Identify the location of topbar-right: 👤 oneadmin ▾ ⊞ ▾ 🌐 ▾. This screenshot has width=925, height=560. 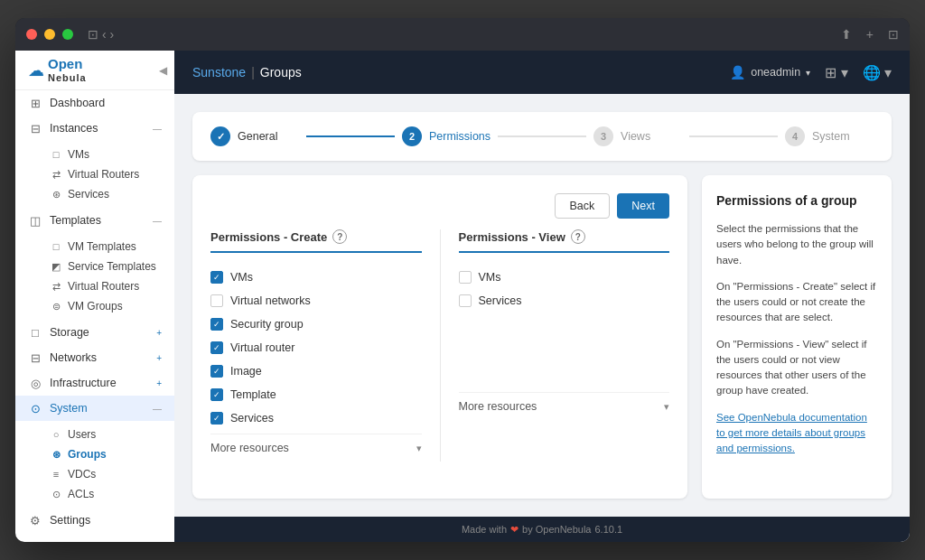
(811, 72).